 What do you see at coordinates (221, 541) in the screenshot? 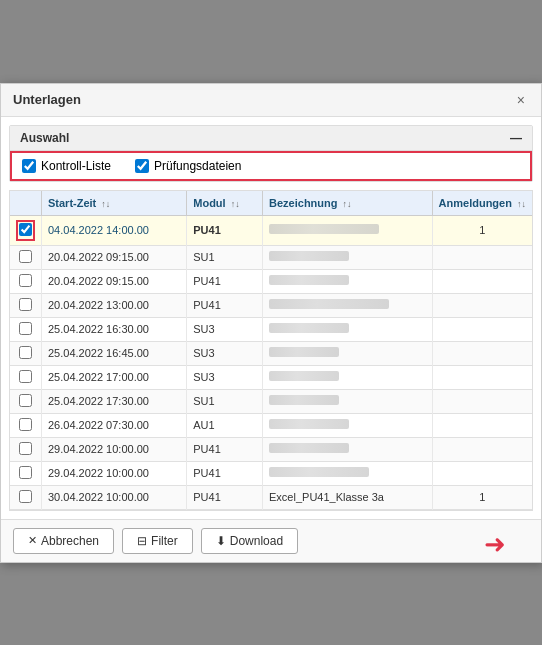
I see `download-icon: ⬇` at bounding box center [221, 541].